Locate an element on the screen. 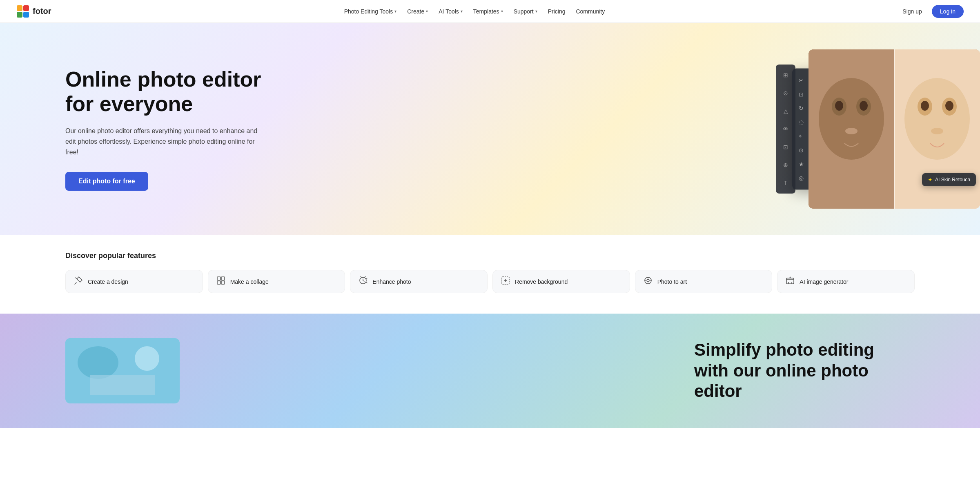 This screenshot has width=980, height=490. ai-skin-retouch-badge: ✦ AI Skin Retouch is located at coordinates (949, 180).